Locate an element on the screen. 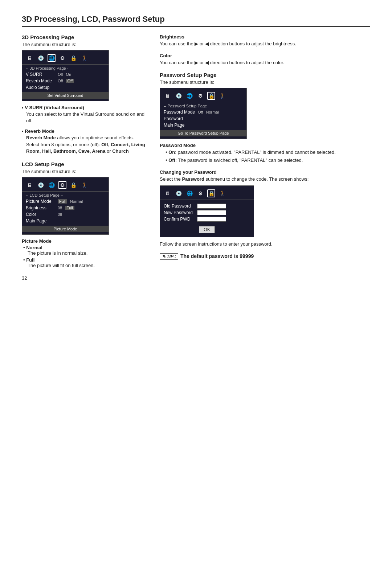 The image size is (392, 566). menu-row-password: Password is located at coordinates (203, 119).